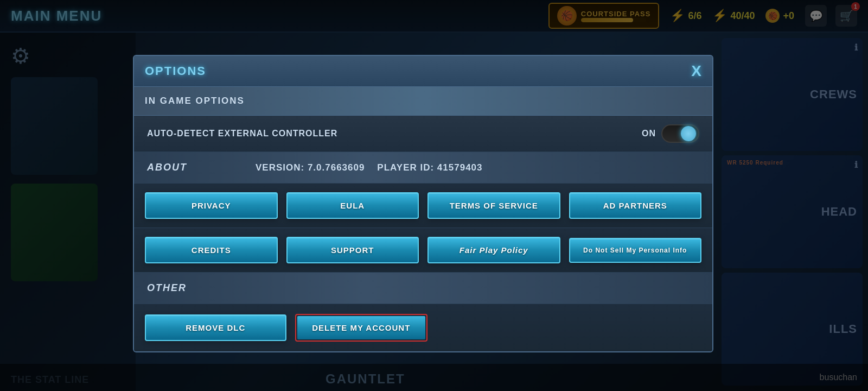  What do you see at coordinates (423, 250) in the screenshot?
I see `buttons-row-2: CREDITS SUPPORT Fair Play Policy Do Not …` at bounding box center [423, 250].